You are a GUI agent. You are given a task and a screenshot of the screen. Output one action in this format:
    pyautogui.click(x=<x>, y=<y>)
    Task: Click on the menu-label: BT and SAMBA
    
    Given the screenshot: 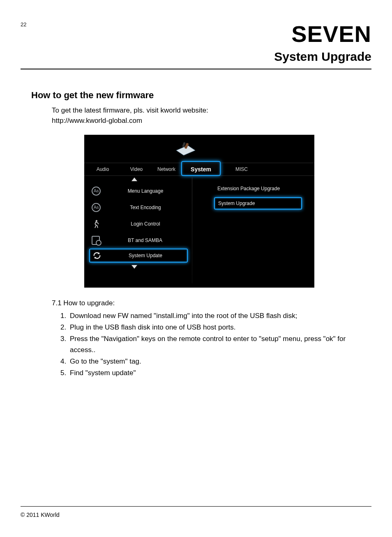 What is the action you would take?
    pyautogui.click(x=147, y=240)
    